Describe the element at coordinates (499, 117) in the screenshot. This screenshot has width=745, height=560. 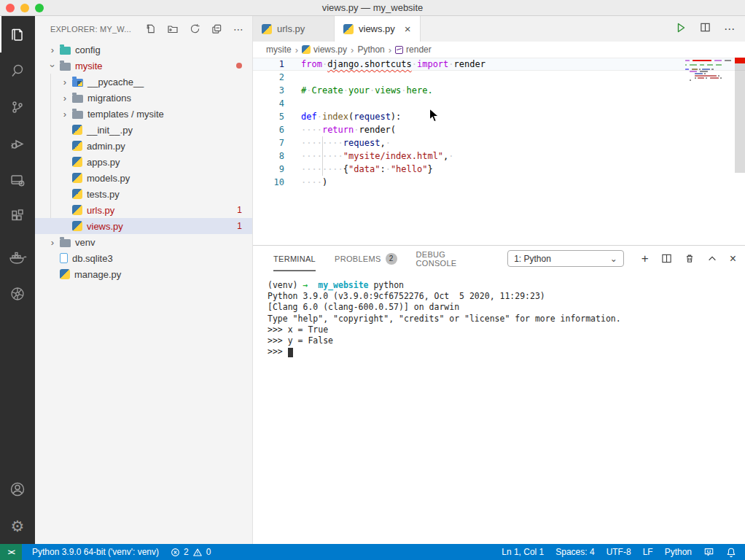
I see `code-line-5: 5def·index(request):` at that location.